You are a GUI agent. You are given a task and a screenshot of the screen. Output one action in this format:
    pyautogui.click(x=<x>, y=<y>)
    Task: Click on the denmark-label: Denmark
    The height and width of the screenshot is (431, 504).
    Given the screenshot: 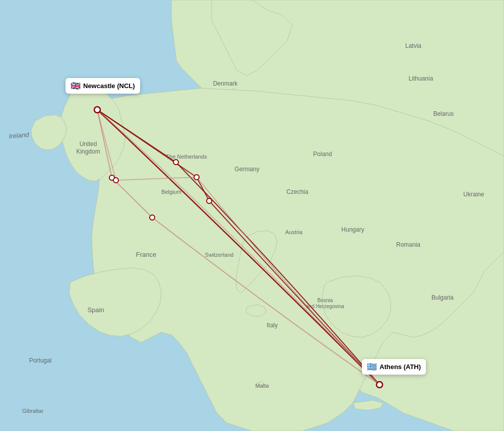 What is the action you would take?
    pyautogui.click(x=226, y=84)
    